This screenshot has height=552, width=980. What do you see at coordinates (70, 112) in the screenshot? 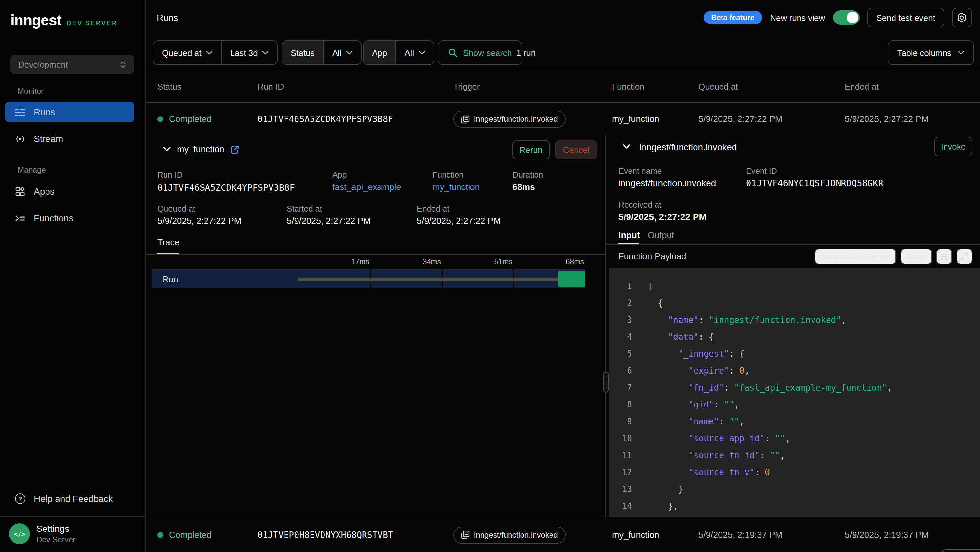
I see `sidebar-item-runs: Runs` at bounding box center [70, 112].